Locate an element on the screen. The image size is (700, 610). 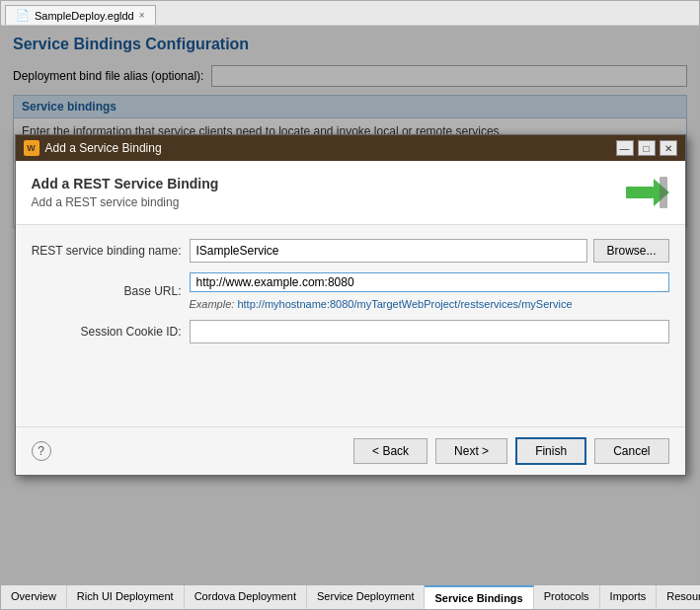
example-text: Example: http://myhostname:8080/myTarget… is located at coordinates (429, 304).